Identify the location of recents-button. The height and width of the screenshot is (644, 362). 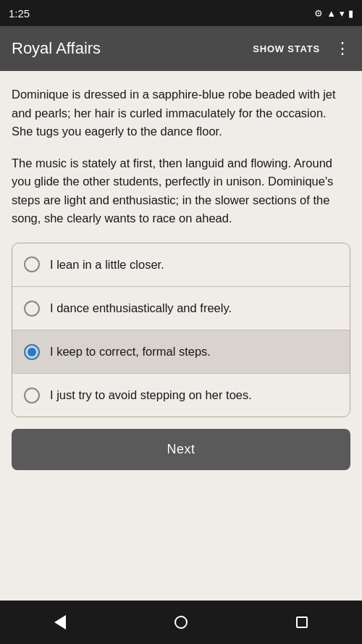
(302, 622).